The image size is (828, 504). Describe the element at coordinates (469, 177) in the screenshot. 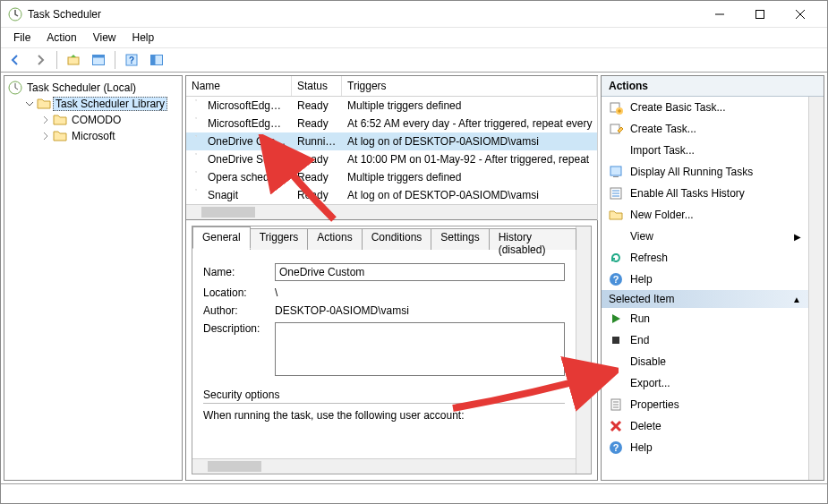

I see `task-trigger: Multiple triggers defined` at that location.